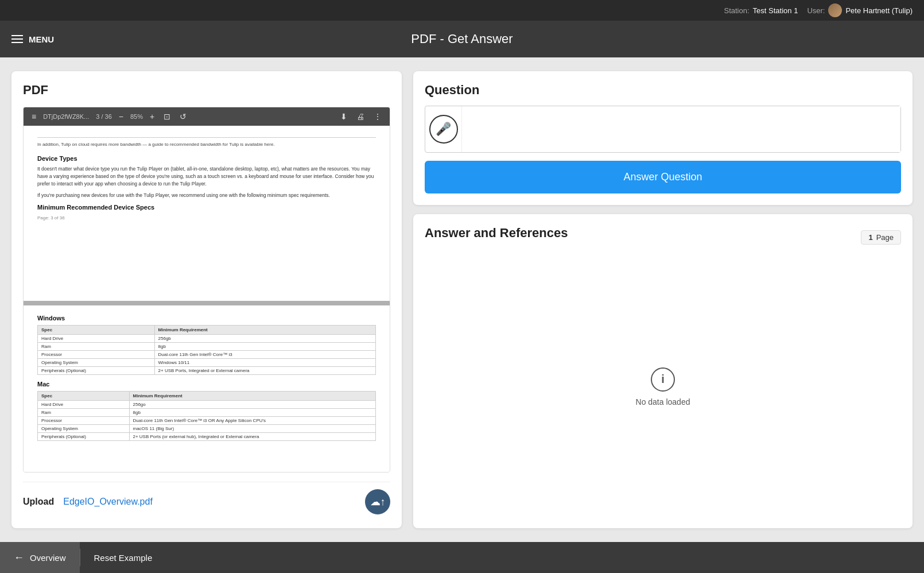 The height and width of the screenshot is (573, 924). I want to click on menu-label: MENU, so click(41, 39).